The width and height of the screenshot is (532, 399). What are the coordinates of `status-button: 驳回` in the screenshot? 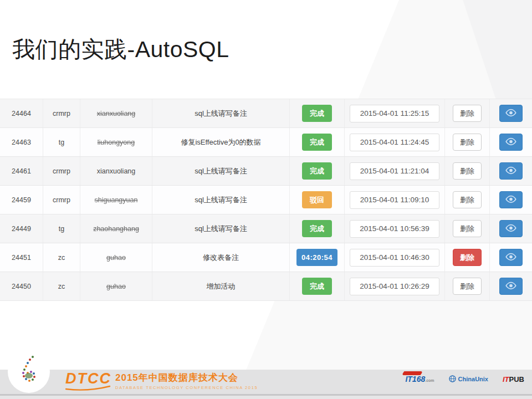 It's located at (317, 200).